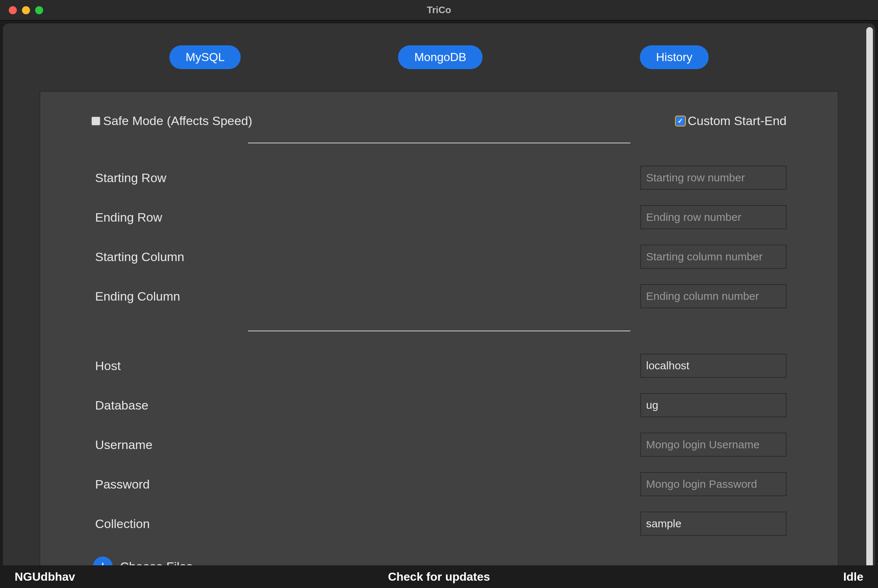 The image size is (878, 588). I want to click on mysql-tab-button: MySQL, so click(205, 57).